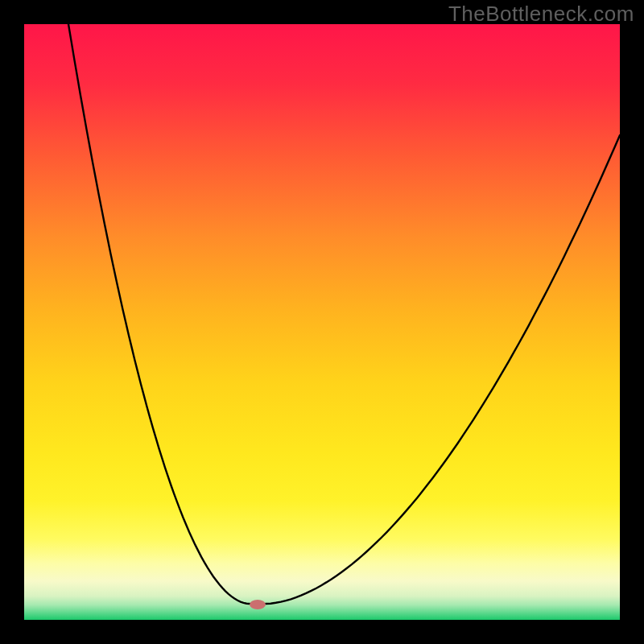 This screenshot has width=644, height=644. I want to click on vertex-marker, so click(258, 605).